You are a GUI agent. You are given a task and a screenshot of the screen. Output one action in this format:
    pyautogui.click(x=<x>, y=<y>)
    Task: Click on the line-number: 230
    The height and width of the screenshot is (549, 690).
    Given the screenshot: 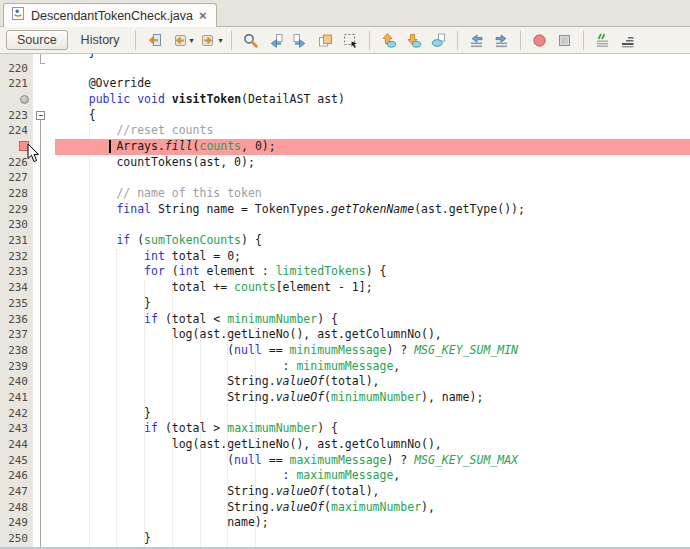 What is the action you would take?
    pyautogui.click(x=14, y=225)
    